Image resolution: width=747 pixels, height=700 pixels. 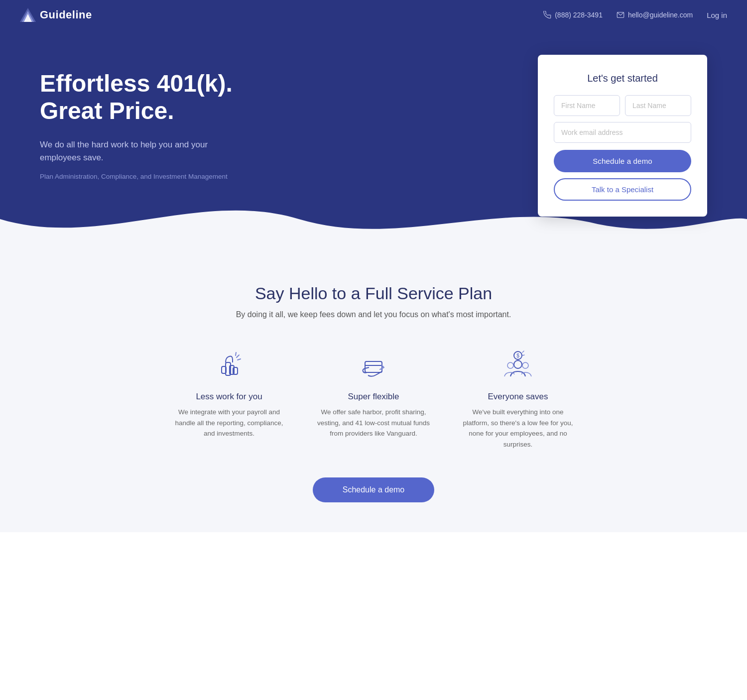 What do you see at coordinates (621, 15) in the screenshot?
I see `email-icon` at bounding box center [621, 15].